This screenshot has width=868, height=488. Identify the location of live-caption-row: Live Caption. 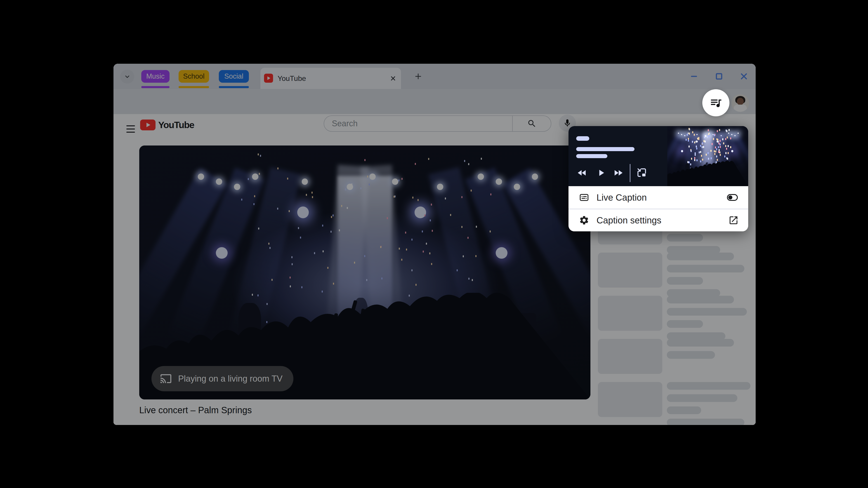
(658, 197).